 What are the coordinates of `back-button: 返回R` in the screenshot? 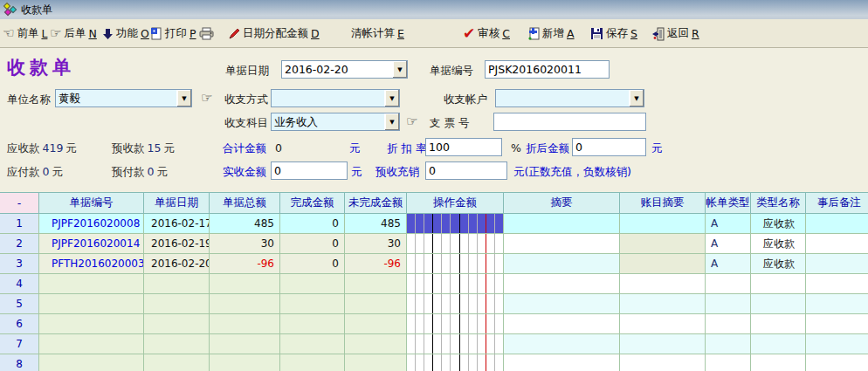 It's located at (676, 33).